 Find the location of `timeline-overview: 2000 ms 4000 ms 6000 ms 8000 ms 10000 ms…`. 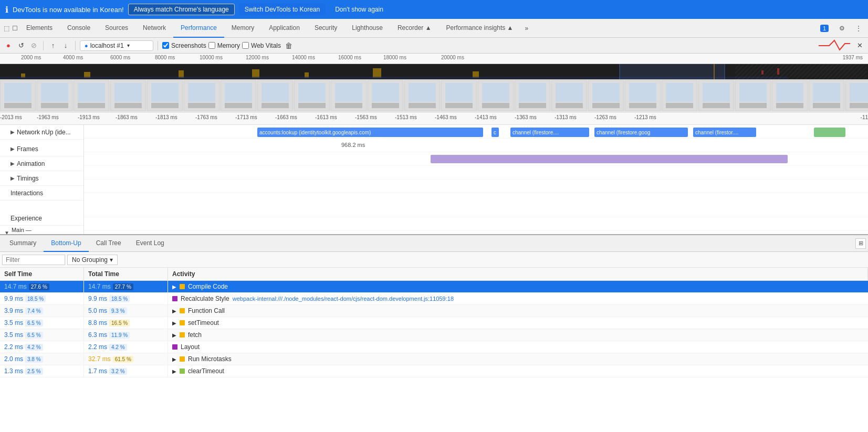

timeline-overview: 2000 ms 4000 ms 6000 ms 8000 ms 10000 ms… is located at coordinates (434, 67).